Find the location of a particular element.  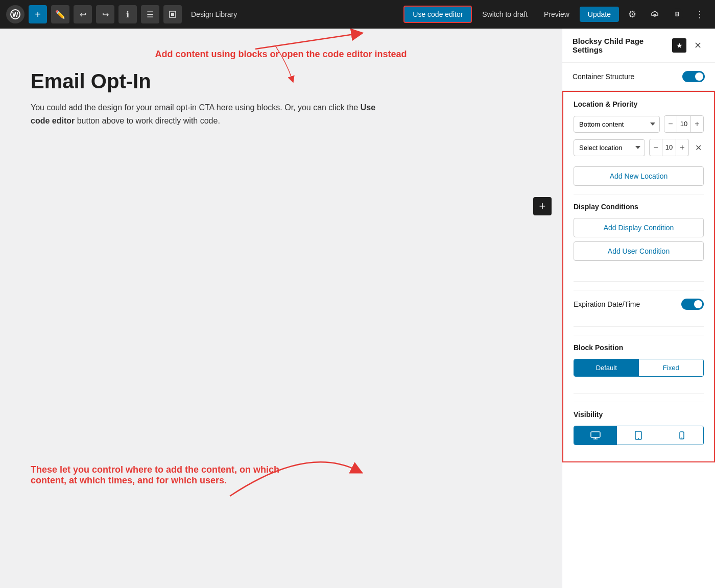

blocksy-icon: B is located at coordinates (677, 14).